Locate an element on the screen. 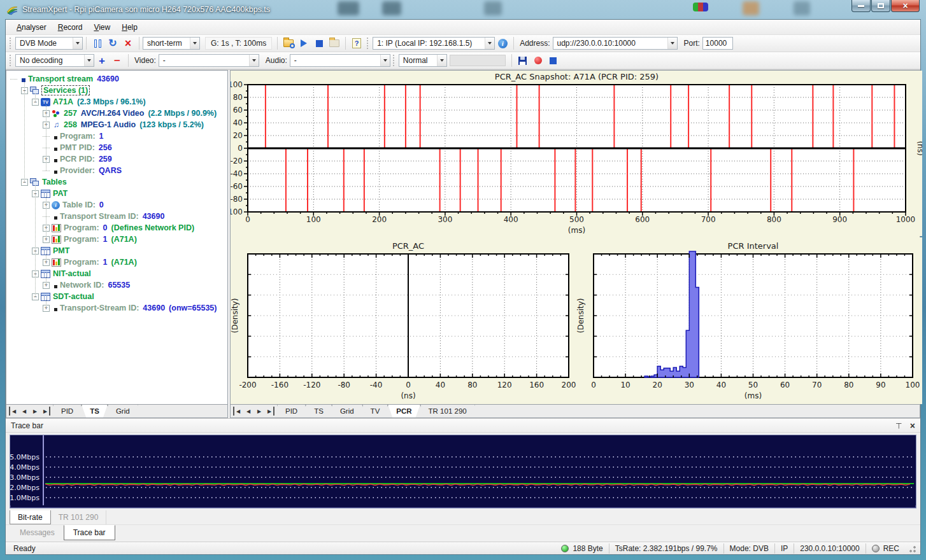 The image size is (926, 560). stop-record-button is located at coordinates (553, 60).